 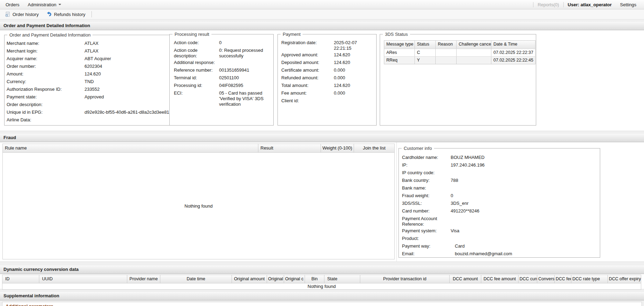 I want to click on menu-administration-label: Administration, so click(x=42, y=5).